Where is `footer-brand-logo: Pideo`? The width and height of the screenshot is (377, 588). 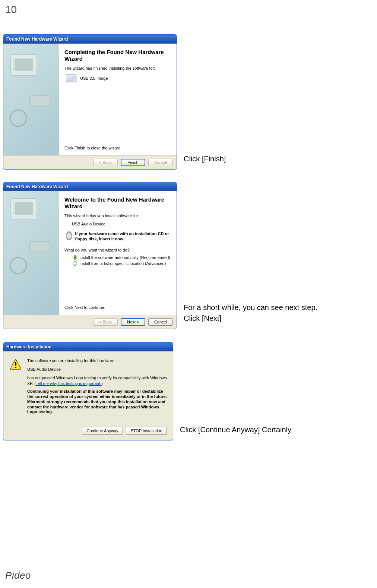
footer-brand-logo: Pideo is located at coordinates (18, 575).